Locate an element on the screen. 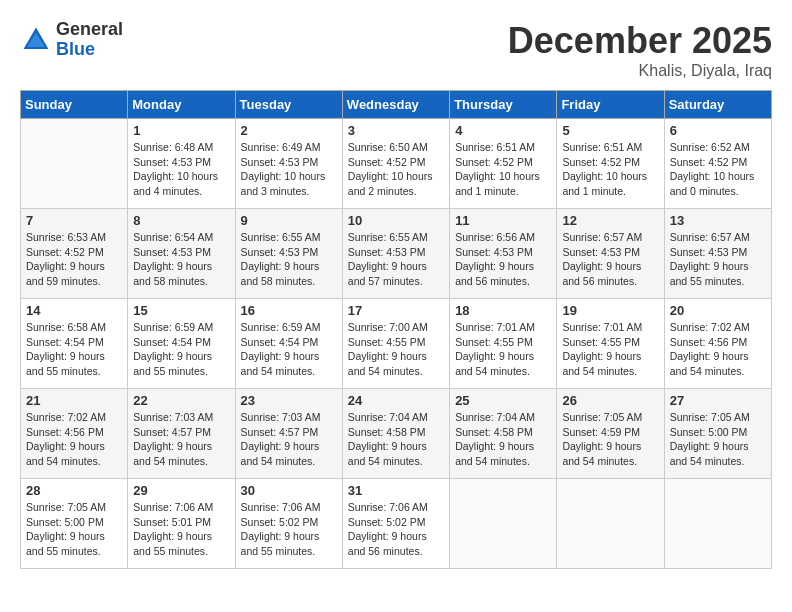 The width and height of the screenshot is (792, 612). calendar-cell: 29Sunrise: 7:06 AM Sunset: 5:01 PM Dayli… is located at coordinates (182, 524).